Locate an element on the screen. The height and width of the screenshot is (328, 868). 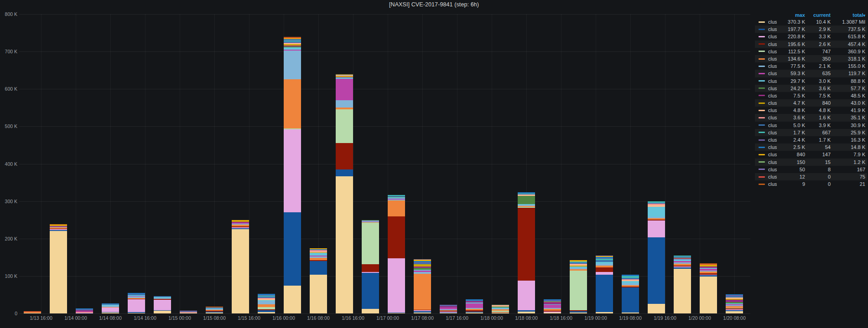
bar-segment-cluster021 is located at coordinates (526, 200).